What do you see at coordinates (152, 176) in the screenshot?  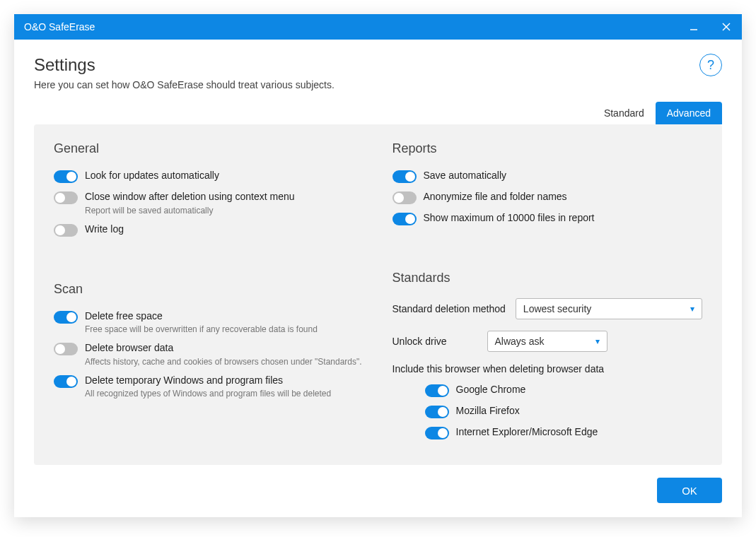 I see `toggle-updates-label: Look for updates automatically` at bounding box center [152, 176].